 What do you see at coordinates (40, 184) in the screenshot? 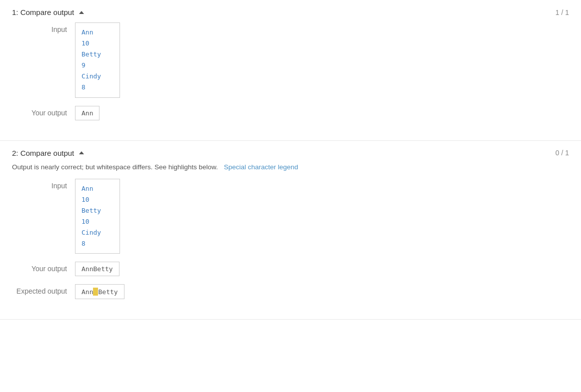
I see `input-label-2: Input` at bounding box center [40, 184].